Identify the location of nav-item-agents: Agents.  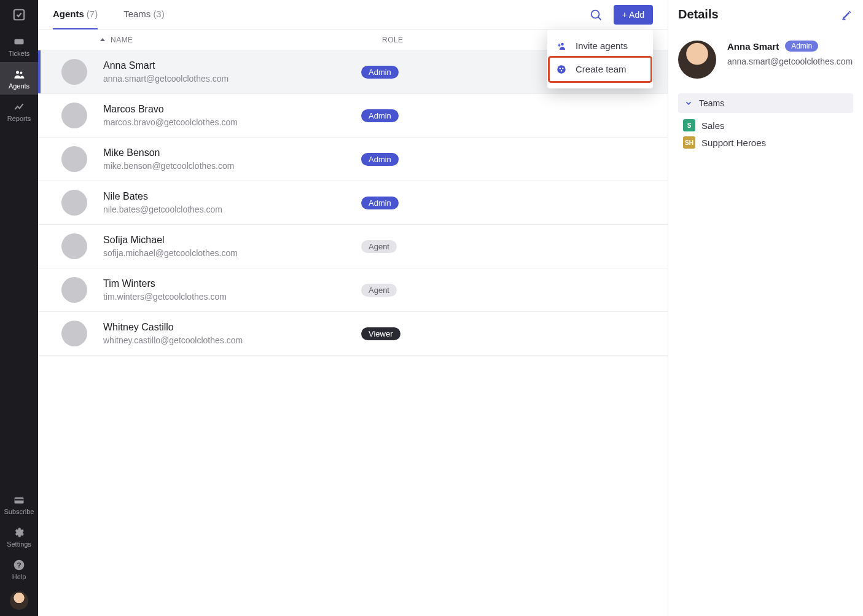
(19, 79).